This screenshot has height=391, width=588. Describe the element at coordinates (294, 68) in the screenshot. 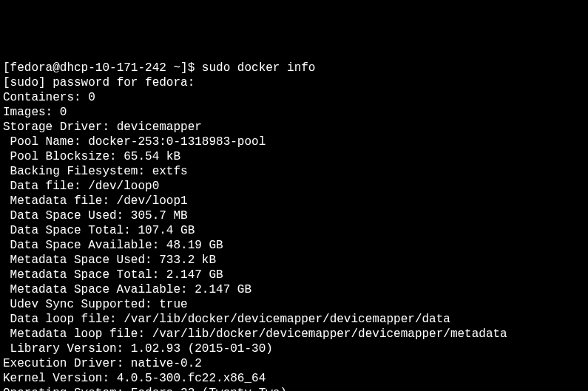

I see `prompt-line: [fedora@dhcp-10-171-242 ~]$ sudo docker …` at that location.